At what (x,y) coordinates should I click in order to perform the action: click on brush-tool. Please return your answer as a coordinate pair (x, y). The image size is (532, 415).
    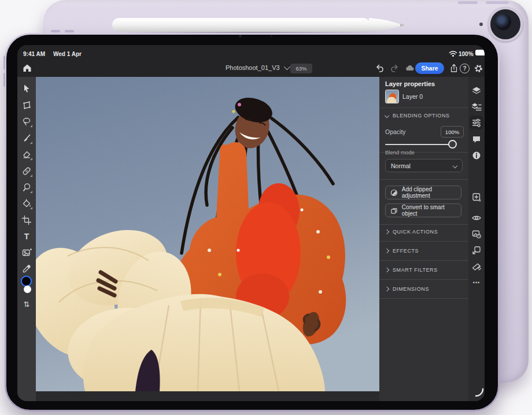
    Looking at the image, I should click on (27, 138).